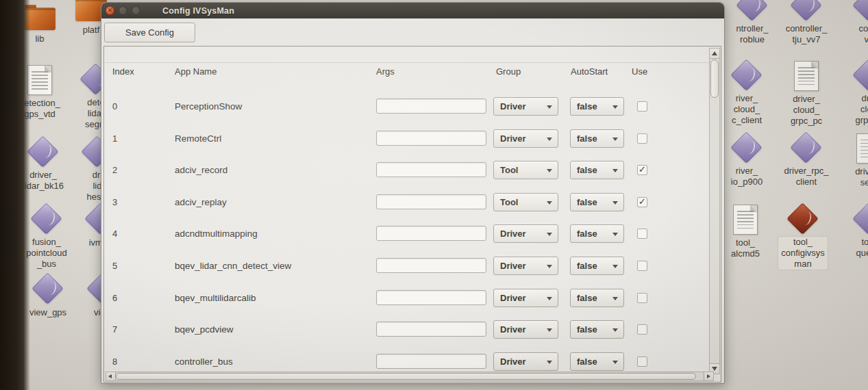 The width and height of the screenshot is (868, 390). Describe the element at coordinates (204, 330) in the screenshot. I see `row-app-name: bqev_pcdview` at that location.